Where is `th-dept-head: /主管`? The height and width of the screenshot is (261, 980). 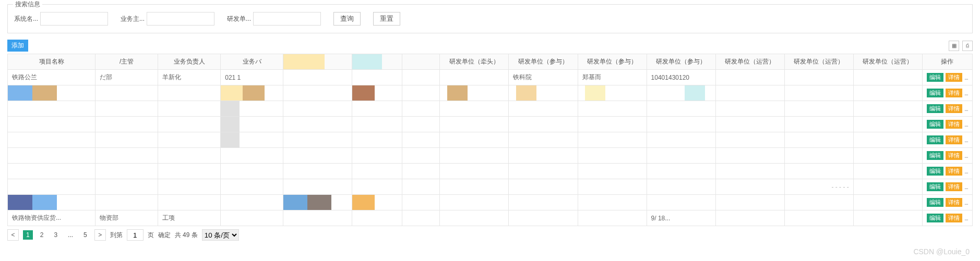
th-dept-head: /主管 is located at coordinates (127, 62).